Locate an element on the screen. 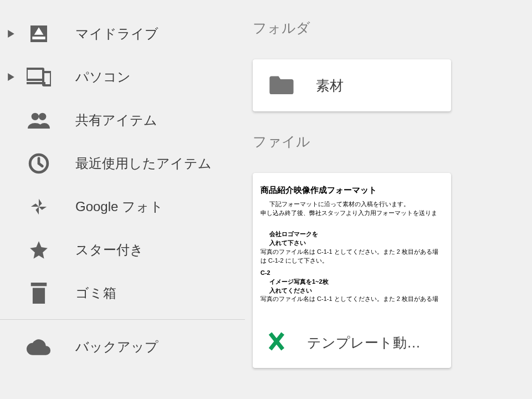  trash-icon is located at coordinates (39, 293).